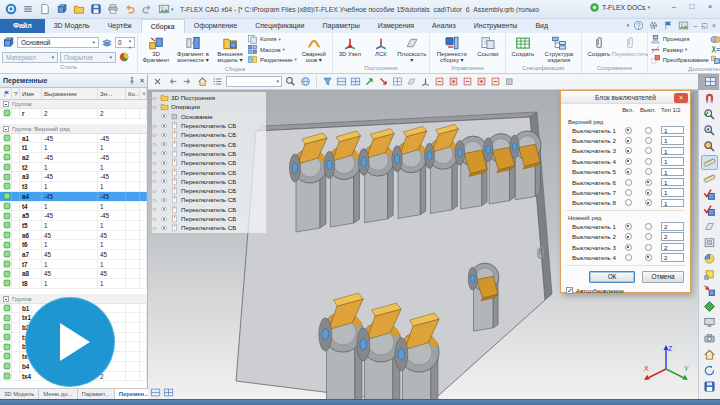 This screenshot has width=720, height=405. I want to click on minimize-button: –, so click(674, 6).